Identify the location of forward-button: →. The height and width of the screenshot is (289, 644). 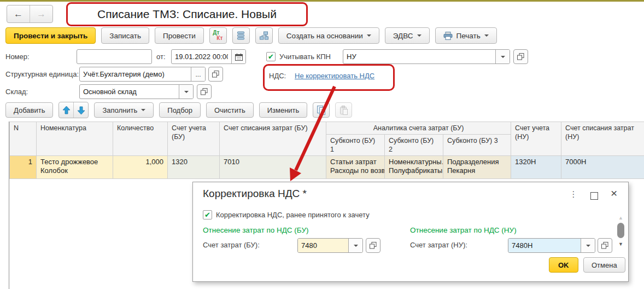
(41, 14).